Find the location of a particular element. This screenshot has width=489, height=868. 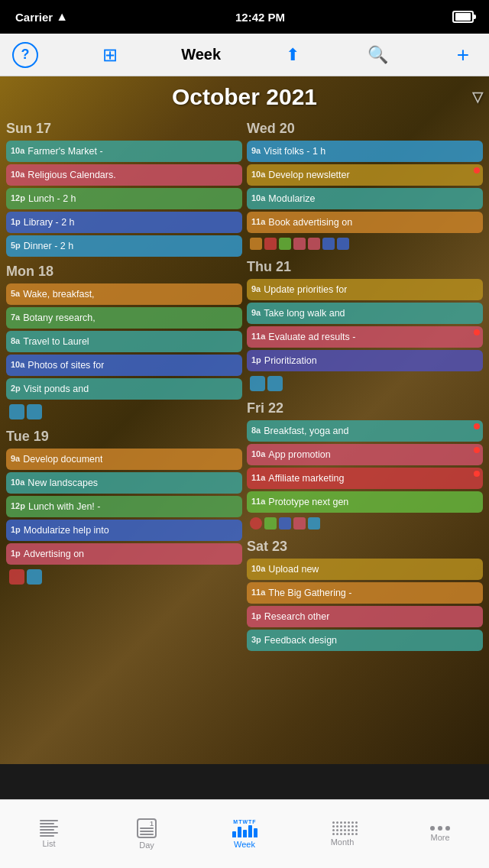

carrier-label: Carrier is located at coordinates (34, 17).